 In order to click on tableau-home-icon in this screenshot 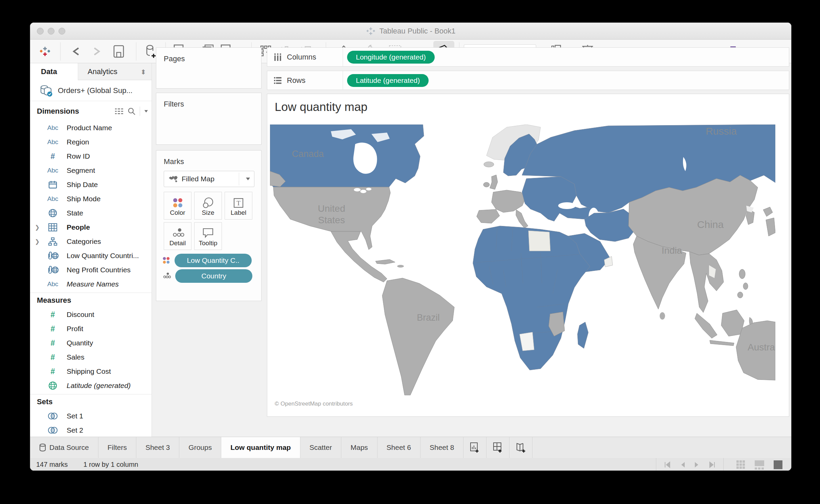, I will do `click(45, 51)`.